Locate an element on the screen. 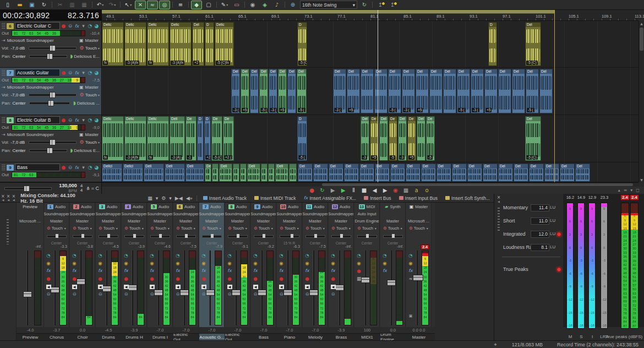  view-grid-icon: ▦ is located at coordinates (150, 198).